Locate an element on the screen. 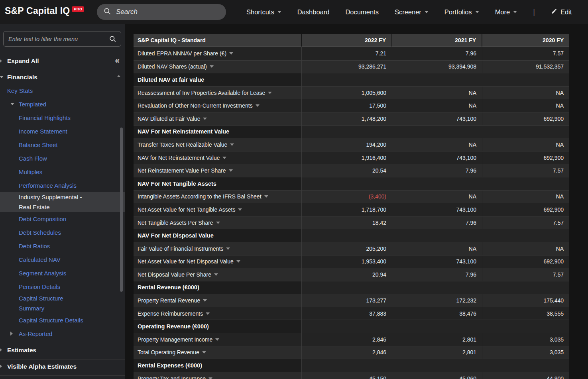 The height and width of the screenshot is (379, 588). row-label: Property Rental Revenue is located at coordinates (218, 300).